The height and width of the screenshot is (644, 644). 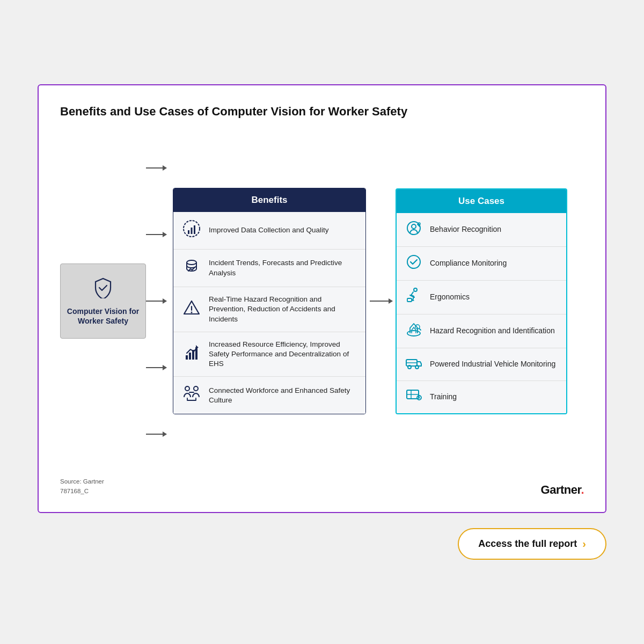 I want to click on access-full-report-button: Access the full report ›, so click(x=532, y=544).